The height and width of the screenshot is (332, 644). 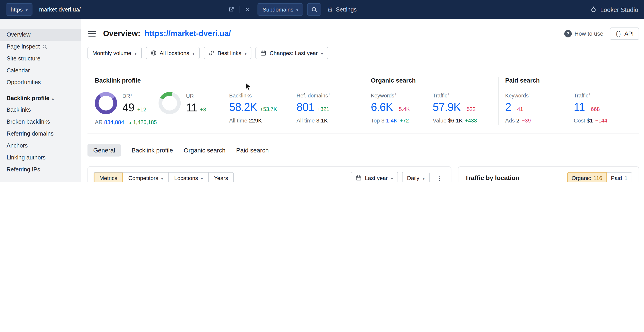 I want to click on overview-tabs: General Backlink profile Organic search …, so click(x=363, y=150).